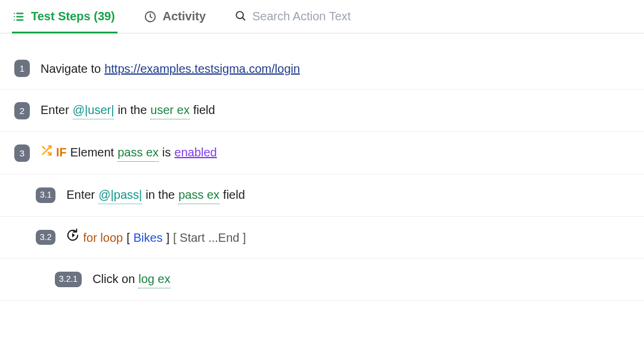 This screenshot has height=363, width=644. What do you see at coordinates (128, 110) in the screenshot?
I see `step-content: Enter@|user|in theuser exfield` at bounding box center [128, 110].